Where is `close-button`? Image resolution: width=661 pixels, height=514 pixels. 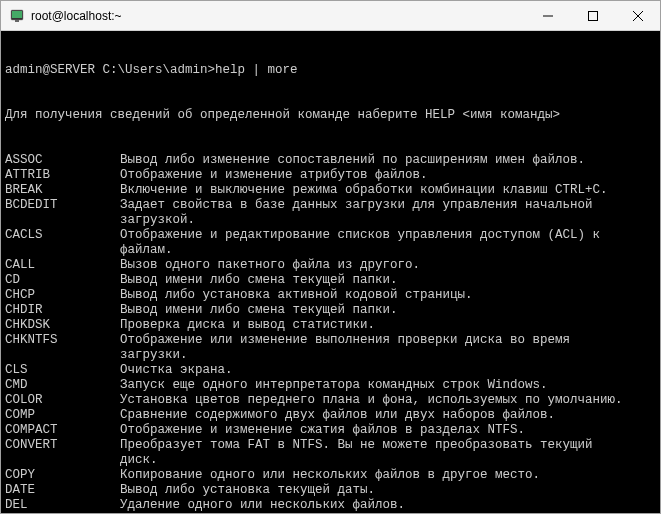
close-button is located at coordinates (638, 16).